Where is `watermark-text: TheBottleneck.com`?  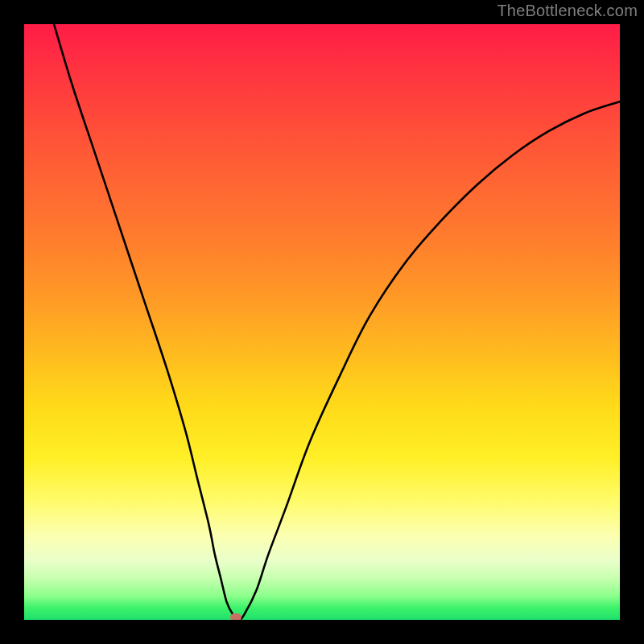
watermark-text: TheBottleneck.com is located at coordinates (567, 11).